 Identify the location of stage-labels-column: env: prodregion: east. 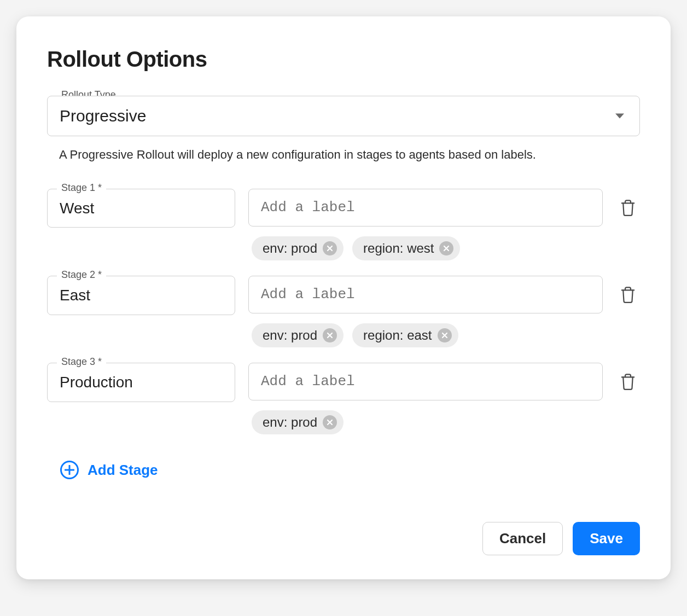
(426, 312).